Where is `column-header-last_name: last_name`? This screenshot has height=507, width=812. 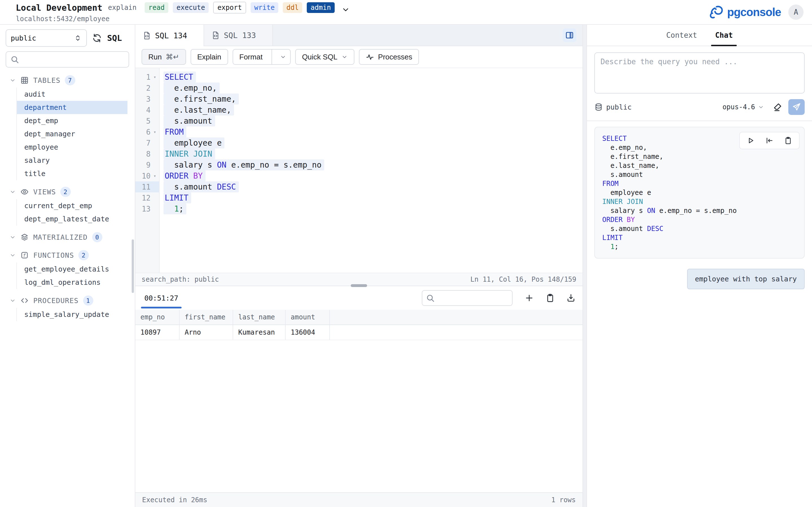 column-header-last_name: last_name is located at coordinates (259, 317).